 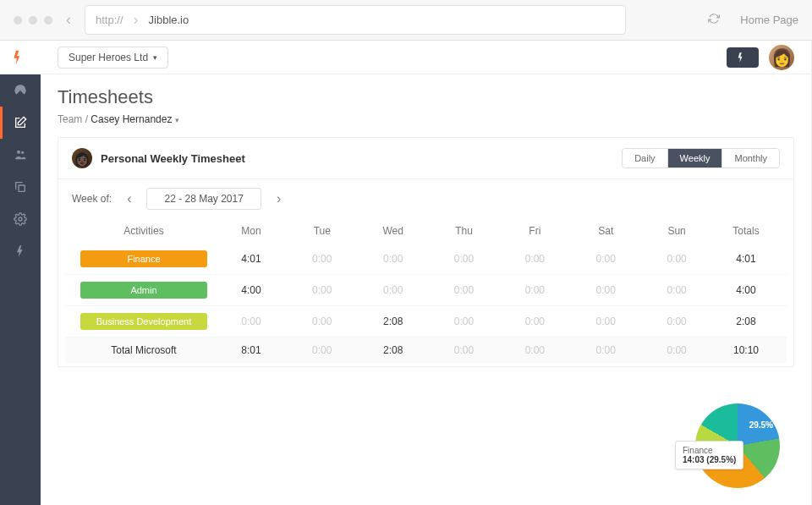 What do you see at coordinates (435, 119) in the screenshot?
I see `breadcrumb: Team / Casey Hernandez ▾` at bounding box center [435, 119].